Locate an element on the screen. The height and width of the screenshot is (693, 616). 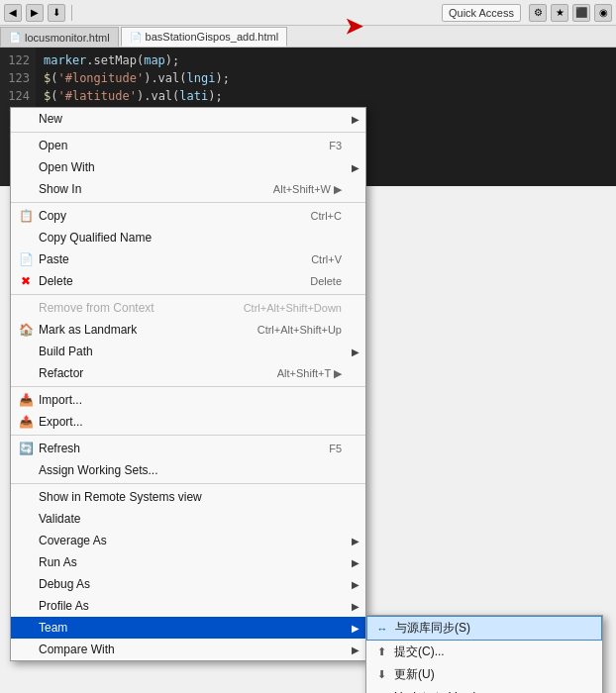
team-submenu: ↔ 与源库同步(S) ⬆ 提交(C)... ⬇ 更新(U) Update to … is located at coordinates (484, 653).